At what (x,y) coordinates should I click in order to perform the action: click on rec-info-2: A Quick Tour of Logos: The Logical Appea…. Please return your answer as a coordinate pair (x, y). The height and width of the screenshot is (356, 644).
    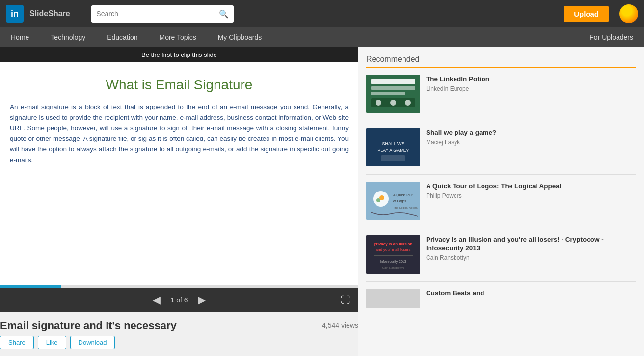
    Looking at the image, I should click on (531, 201).